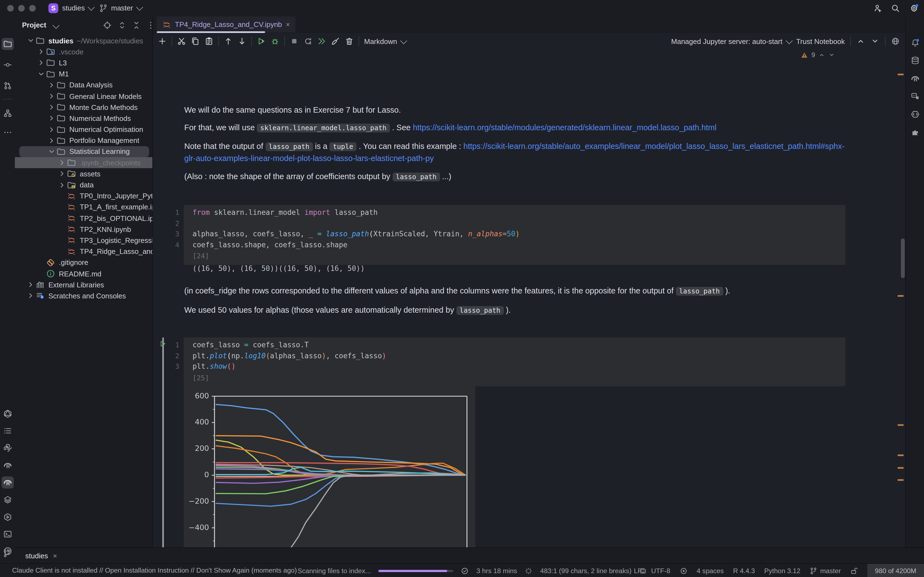 The image size is (924, 577). What do you see at coordinates (84, 174) in the screenshot?
I see `tree-row: assets` at bounding box center [84, 174].